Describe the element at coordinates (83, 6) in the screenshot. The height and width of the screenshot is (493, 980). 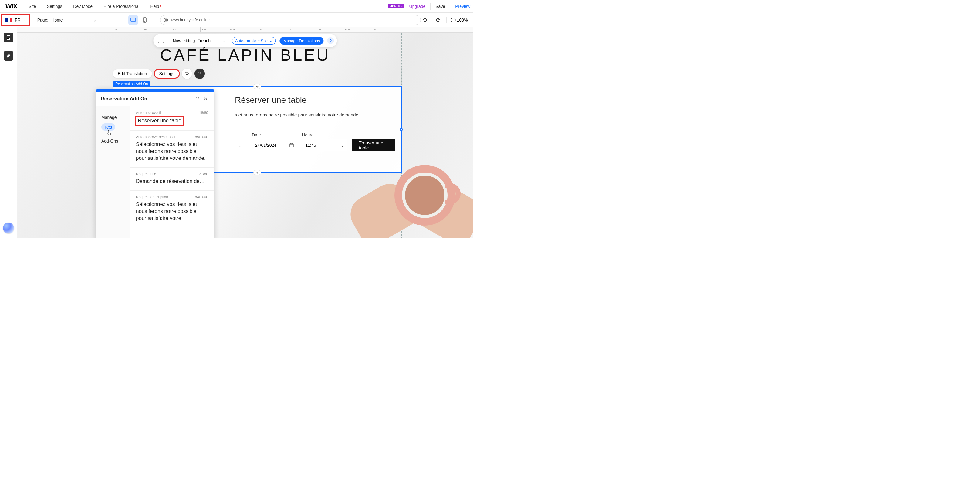
I see `menu-devmode: Dev Mode` at that location.